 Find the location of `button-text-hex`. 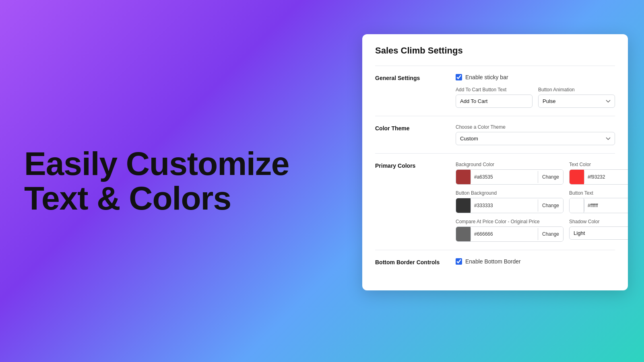

button-text-hex is located at coordinates (606, 206).